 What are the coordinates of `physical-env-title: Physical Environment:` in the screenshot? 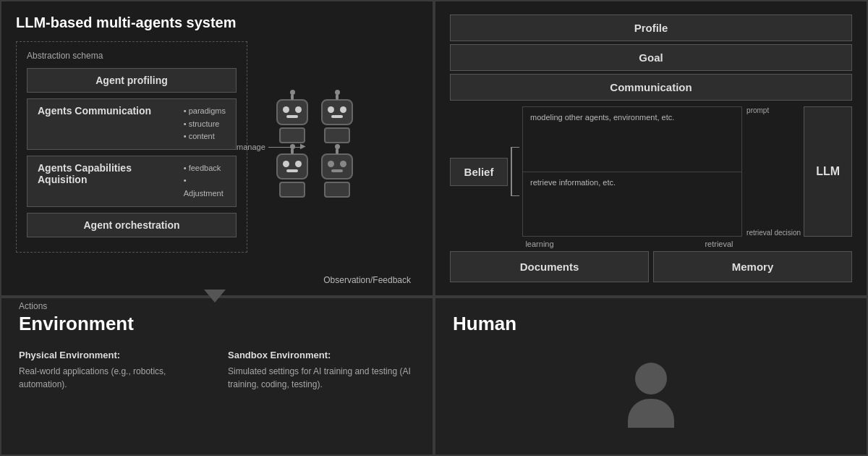 It's located at (113, 355).